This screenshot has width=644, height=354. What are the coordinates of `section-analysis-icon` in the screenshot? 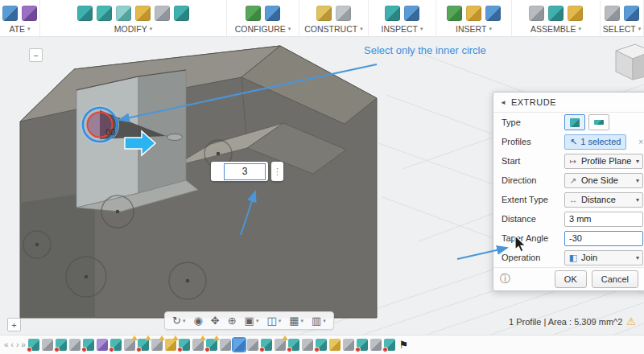 It's located at (412, 13).